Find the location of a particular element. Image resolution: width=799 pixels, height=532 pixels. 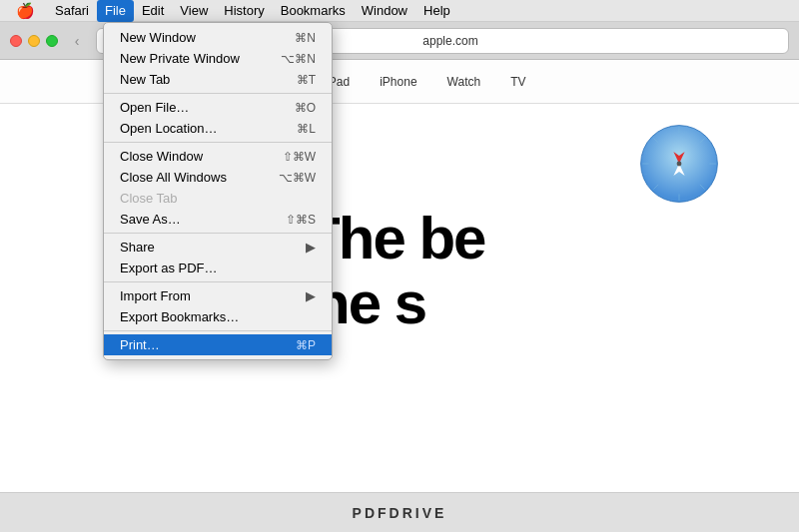

menu-item-open-location: Open Location… ⌘L is located at coordinates (218, 128).